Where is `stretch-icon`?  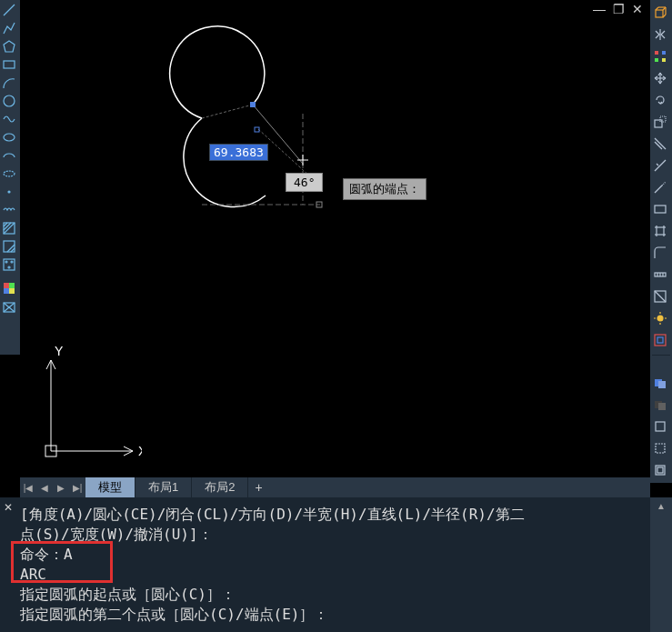 stretch-icon is located at coordinates (660, 144).